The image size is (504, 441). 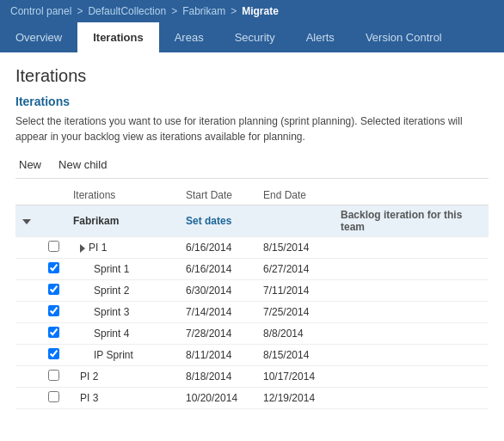 I want to click on tab-areas: Areas, so click(x=189, y=38).